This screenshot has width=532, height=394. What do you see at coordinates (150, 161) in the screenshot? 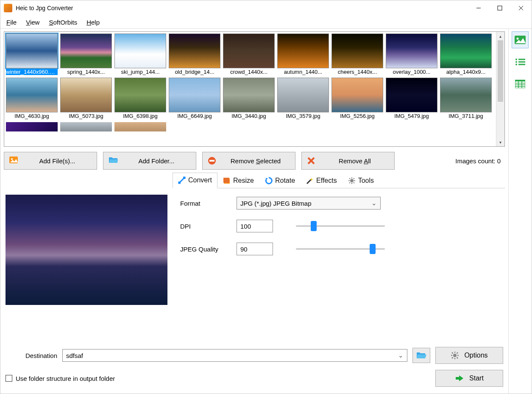
I see `add-folder-button: Add Folder...` at bounding box center [150, 161].